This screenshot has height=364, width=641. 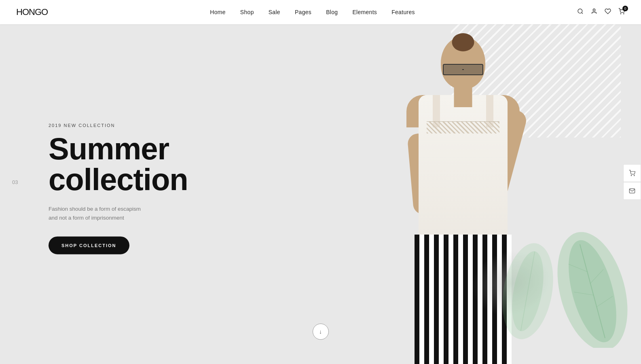 I want to click on nav-links: Home Shop Sale Pages Blog Elements Featu…, so click(x=312, y=12).